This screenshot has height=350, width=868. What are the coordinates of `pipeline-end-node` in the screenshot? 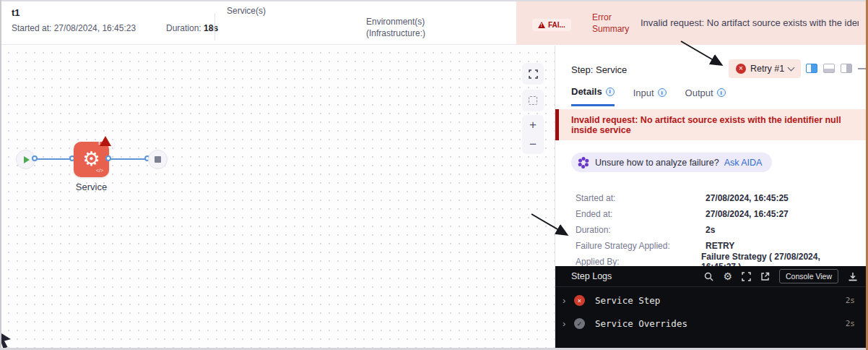 It's located at (157, 159).